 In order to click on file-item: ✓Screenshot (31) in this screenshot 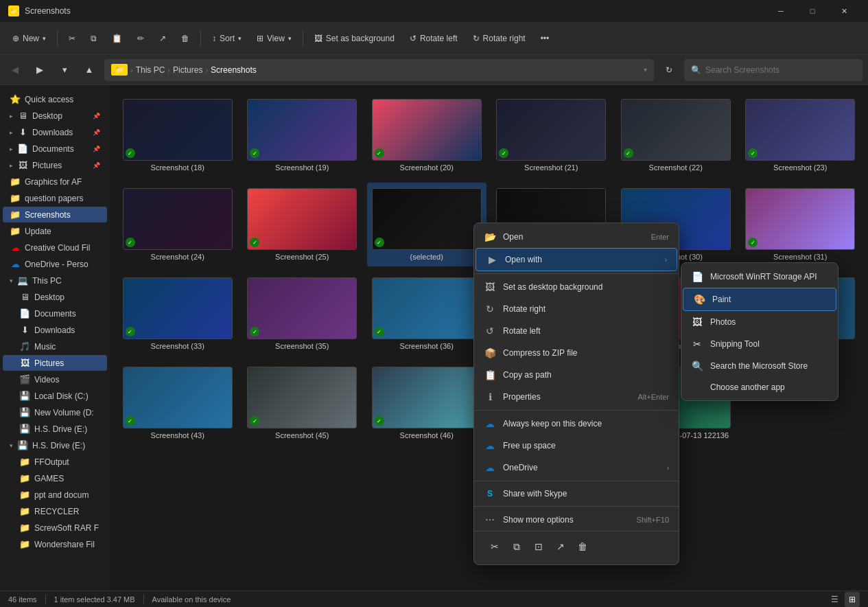, I will do `click(801, 225)`.